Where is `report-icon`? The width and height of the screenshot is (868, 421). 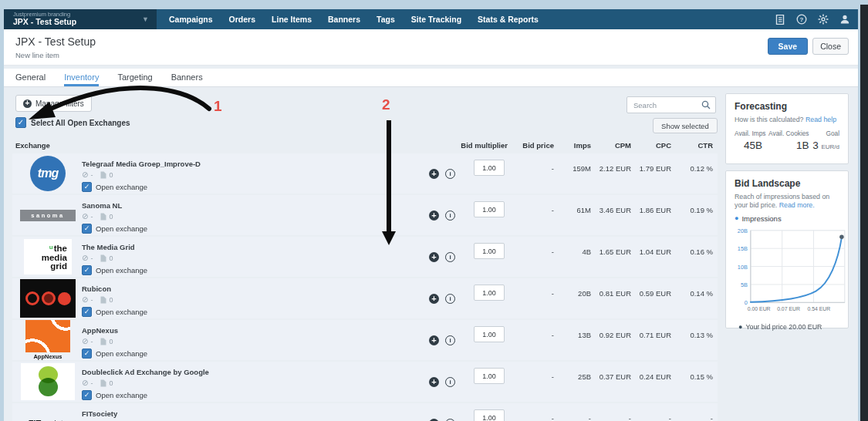
report-icon is located at coordinates (780, 19).